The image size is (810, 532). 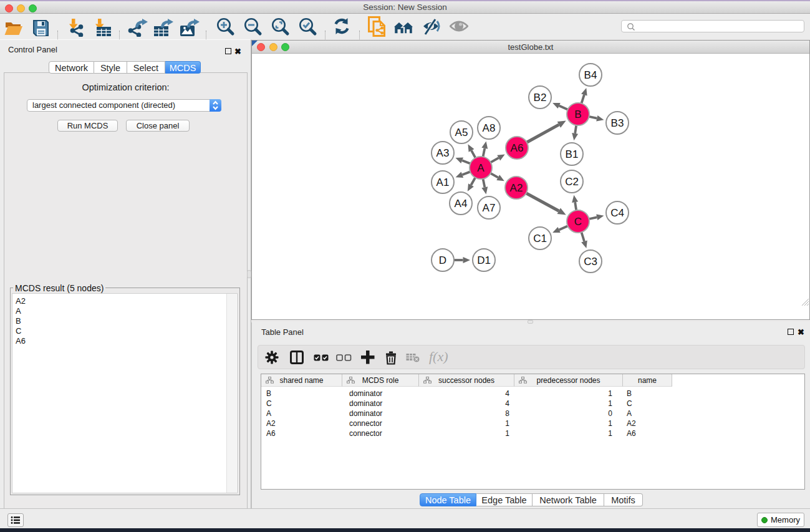 What do you see at coordinates (578, 222) in the screenshot?
I see `svg-text: C` at bounding box center [578, 222].